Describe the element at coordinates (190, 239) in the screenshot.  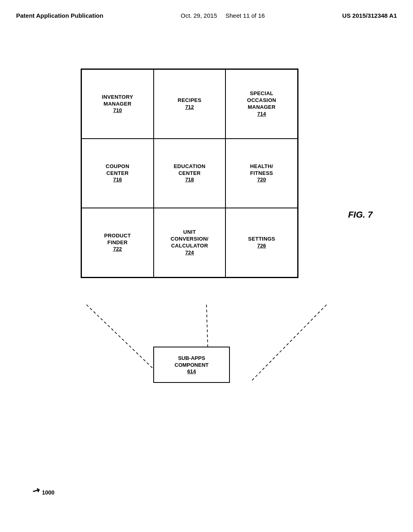
I see `cell-label-unit: UNITCONVERSION/CALCULATOR` at that location.